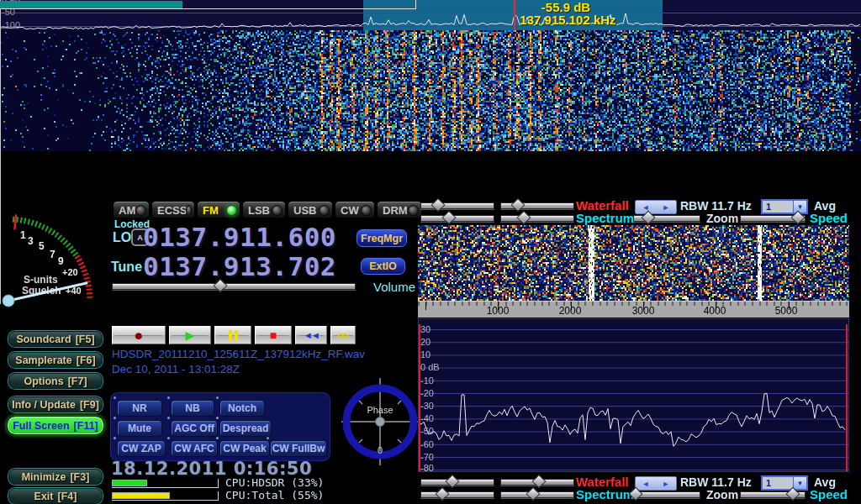  Describe the element at coordinates (24, 235) in the screenshot. I see `s-meter-scale-label: 1` at that location.